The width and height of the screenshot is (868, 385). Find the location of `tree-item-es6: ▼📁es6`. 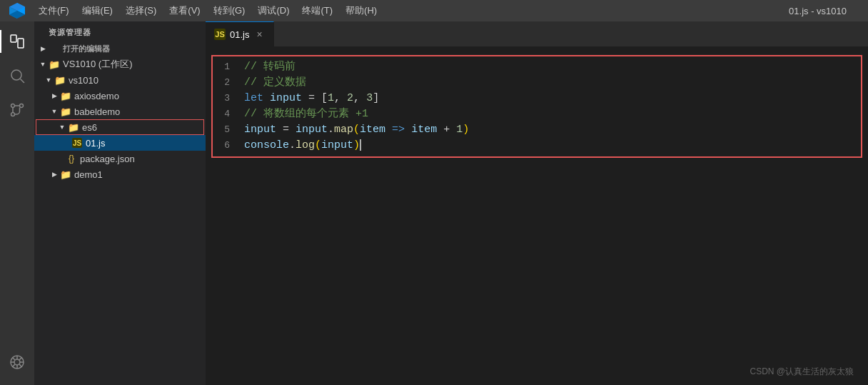

tree-item-es6: ▼📁es6 is located at coordinates (120, 127).